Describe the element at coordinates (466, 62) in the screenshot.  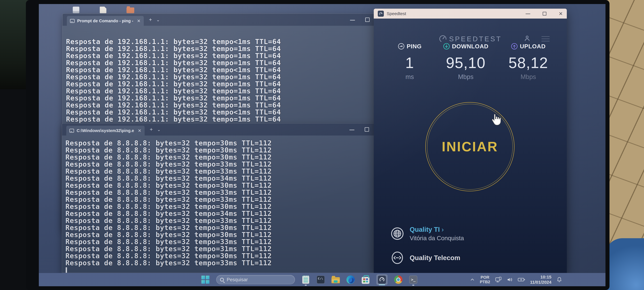
I see `download-result: DOWNLOAD 95,10 Mbps` at that location.